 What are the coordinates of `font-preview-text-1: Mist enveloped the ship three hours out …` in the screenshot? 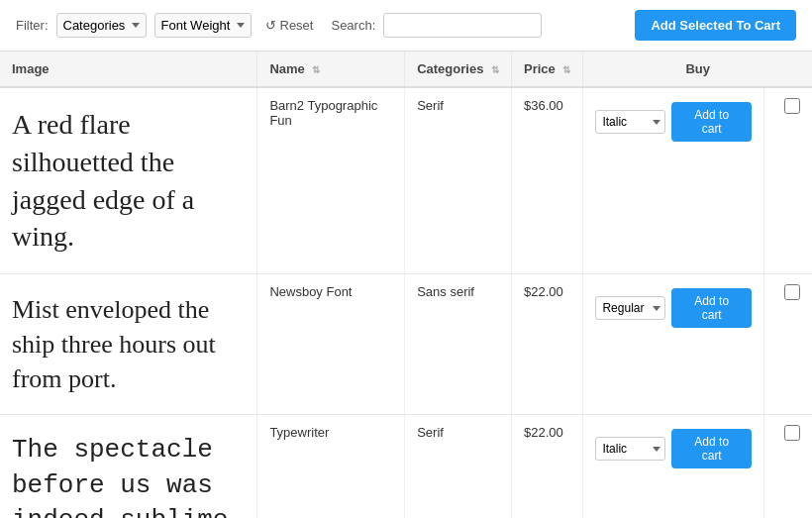 It's located at (129, 345).